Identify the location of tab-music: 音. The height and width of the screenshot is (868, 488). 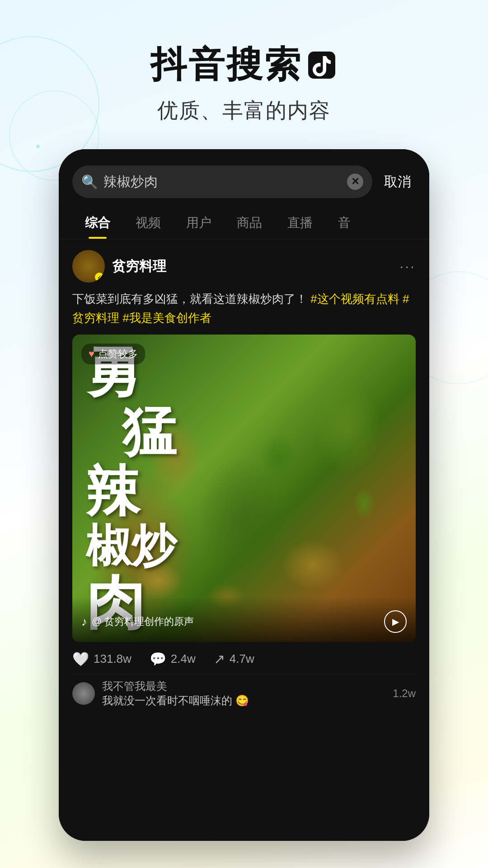
(344, 223).